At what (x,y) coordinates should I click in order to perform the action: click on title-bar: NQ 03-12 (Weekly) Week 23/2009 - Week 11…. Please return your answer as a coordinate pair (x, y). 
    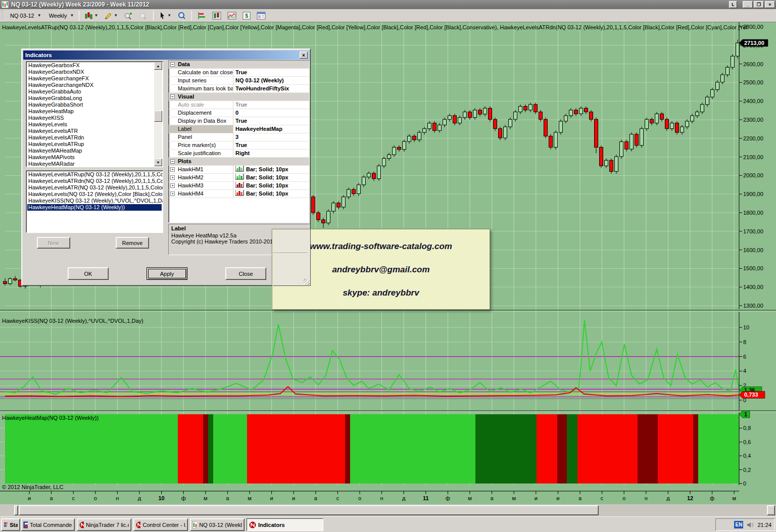
    Looking at the image, I should click on (388, 5).